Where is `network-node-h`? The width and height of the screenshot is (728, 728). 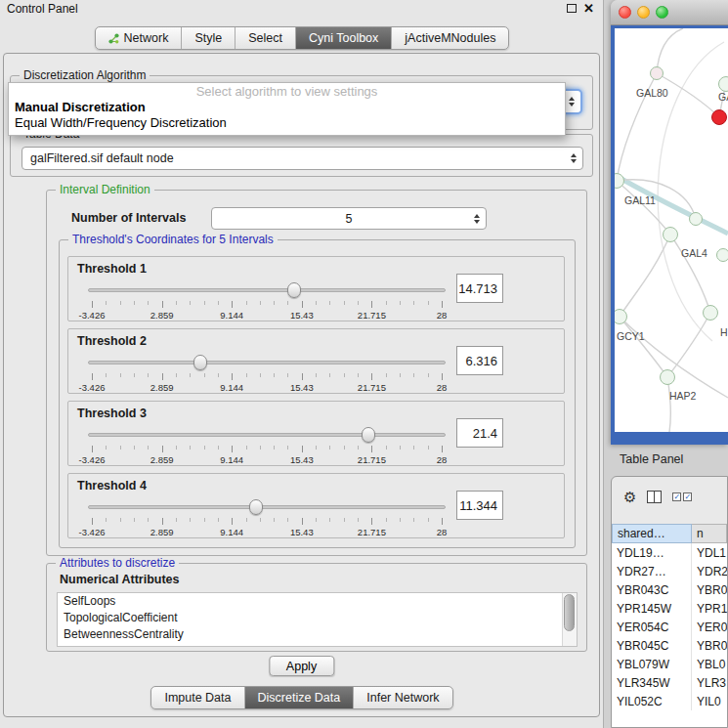 network-node-h is located at coordinates (710, 313).